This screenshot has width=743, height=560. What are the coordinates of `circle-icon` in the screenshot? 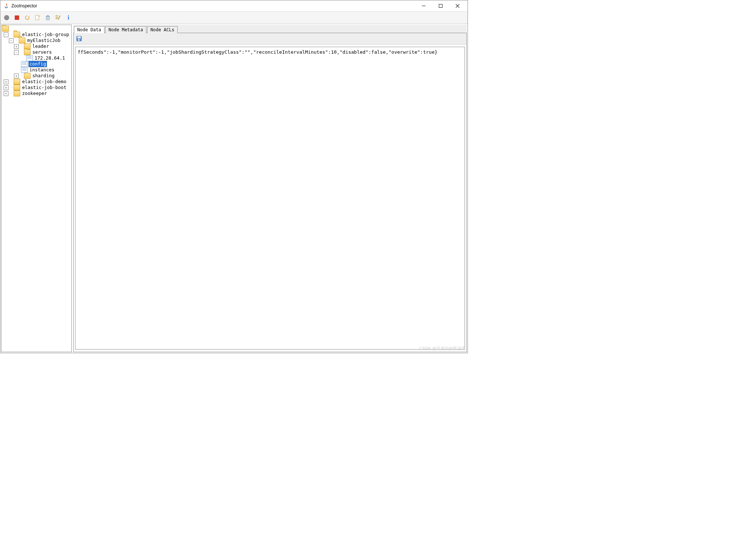 It's located at (7, 18).